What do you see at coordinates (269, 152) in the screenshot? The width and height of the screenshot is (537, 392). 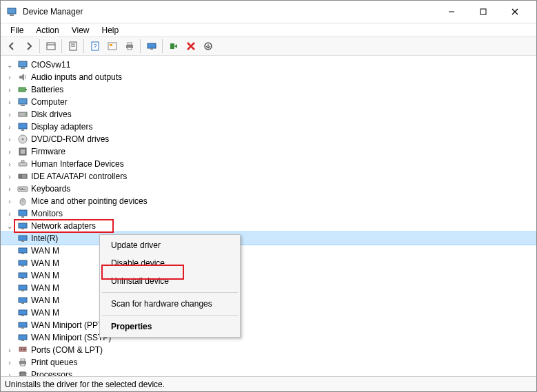 I see `tree-category: ›Firmware` at bounding box center [269, 152].